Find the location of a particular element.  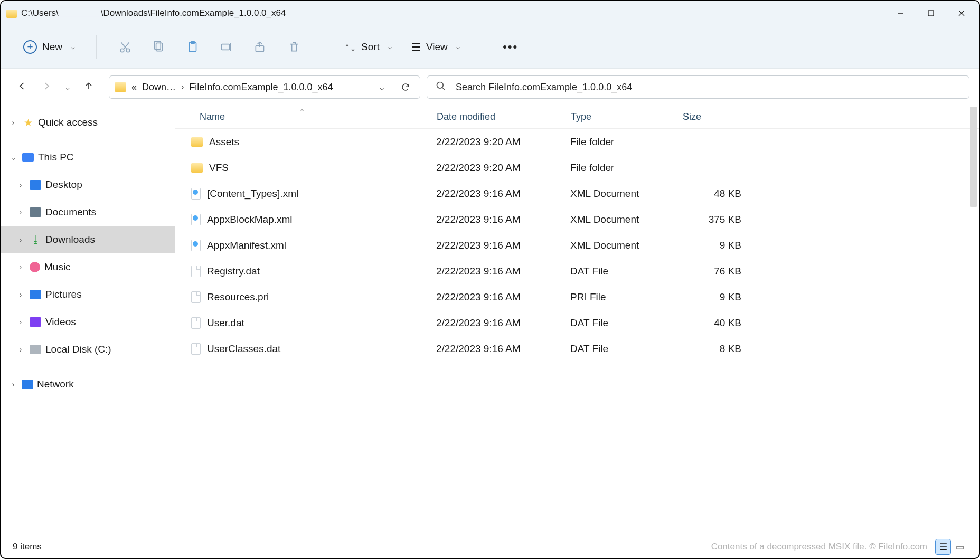

file-icon is located at coordinates (196, 271).